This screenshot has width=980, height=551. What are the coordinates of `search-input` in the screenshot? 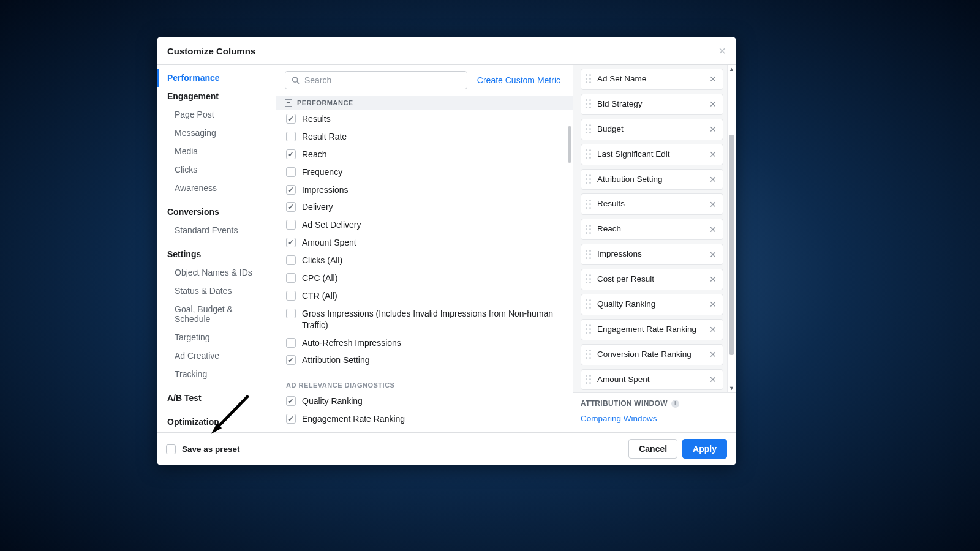 It's located at (382, 80).